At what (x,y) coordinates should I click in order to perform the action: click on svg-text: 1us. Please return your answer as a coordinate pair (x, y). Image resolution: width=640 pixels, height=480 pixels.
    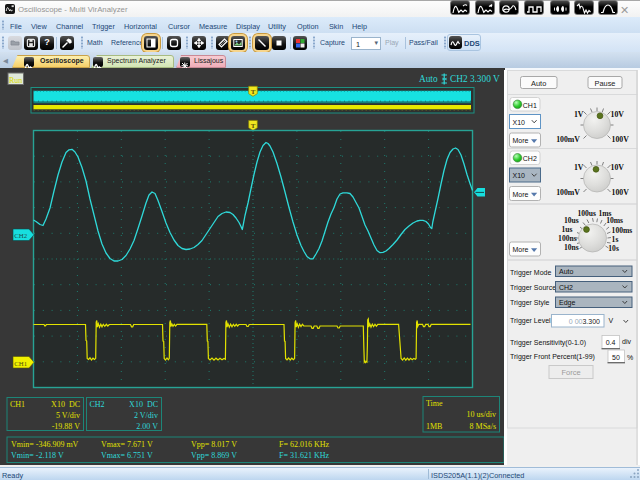
    Looking at the image, I should click on (568, 230).